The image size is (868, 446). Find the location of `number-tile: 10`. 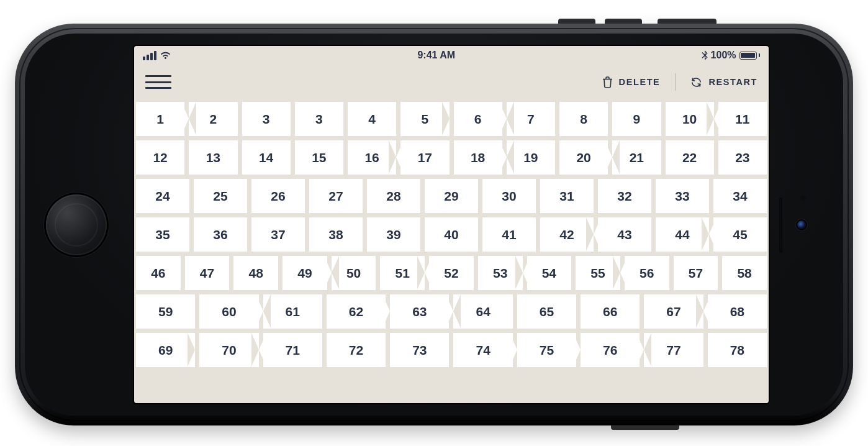

number-tile: 10 is located at coordinates (690, 119).